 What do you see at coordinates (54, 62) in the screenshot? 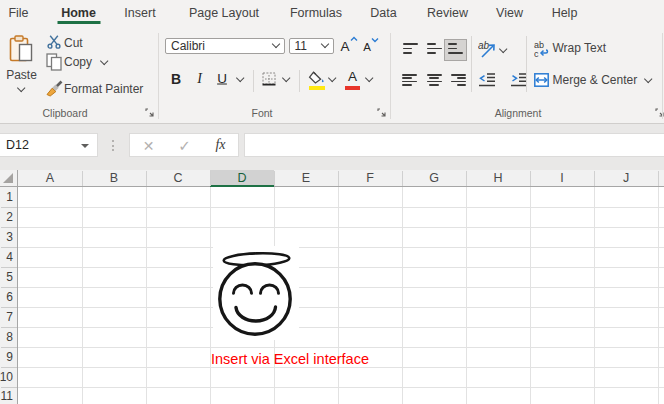
I see `copy-icon` at bounding box center [54, 62].